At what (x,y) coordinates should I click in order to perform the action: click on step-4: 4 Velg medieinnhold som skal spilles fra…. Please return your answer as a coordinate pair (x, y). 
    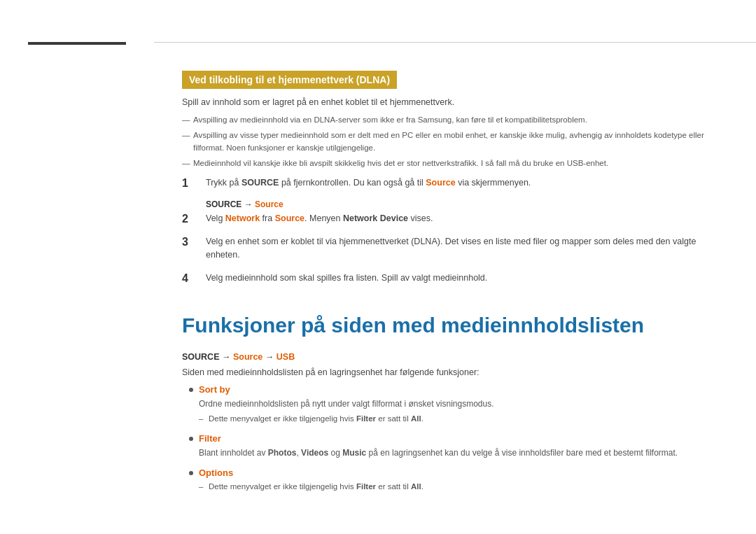
    Looking at the image, I should click on (448, 279).